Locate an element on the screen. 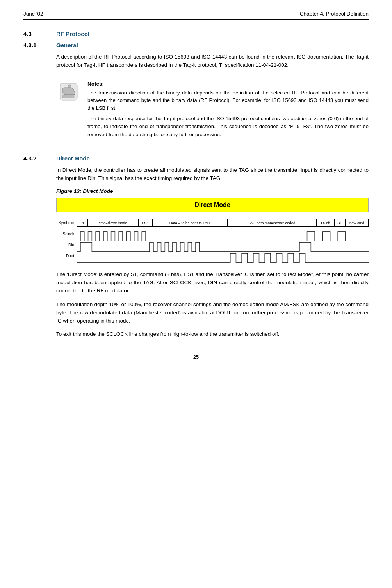  sym-s1-end: S1 is located at coordinates (340, 223).